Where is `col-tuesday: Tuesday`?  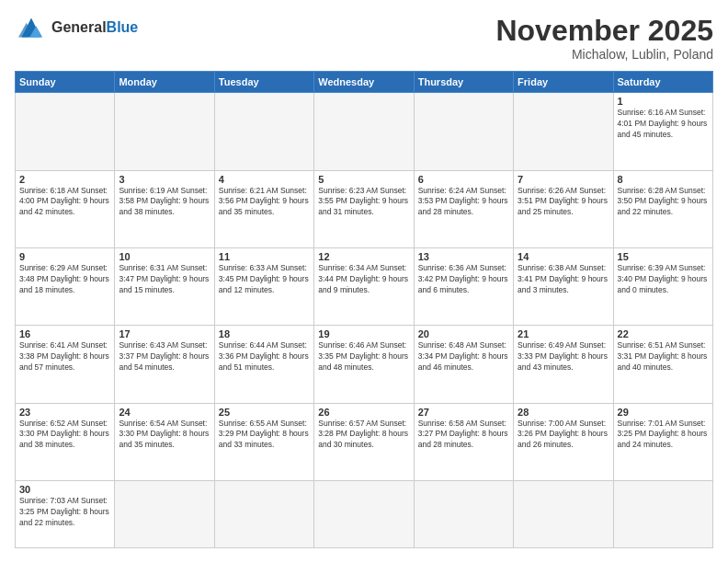 col-tuesday: Tuesday is located at coordinates (264, 83).